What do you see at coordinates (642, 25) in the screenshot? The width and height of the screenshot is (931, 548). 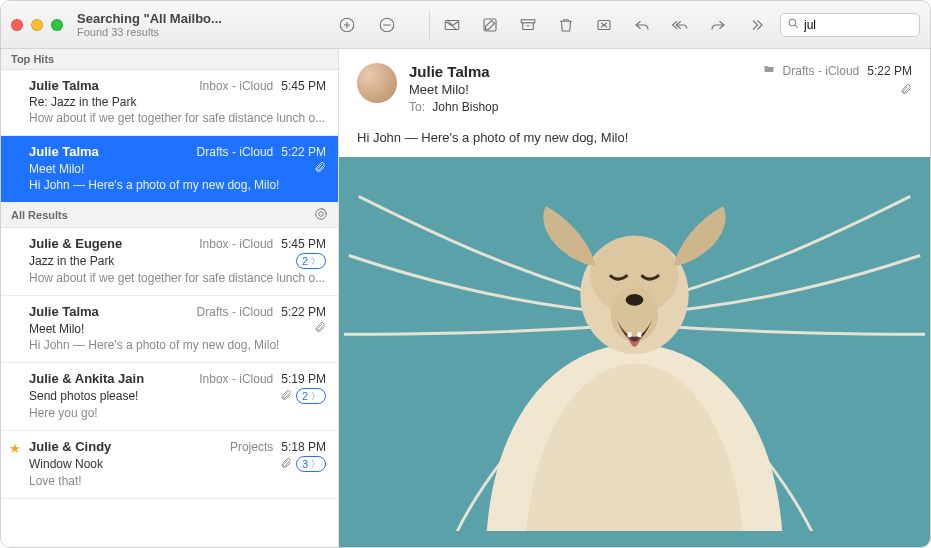 I see `reply-icon` at bounding box center [642, 25].